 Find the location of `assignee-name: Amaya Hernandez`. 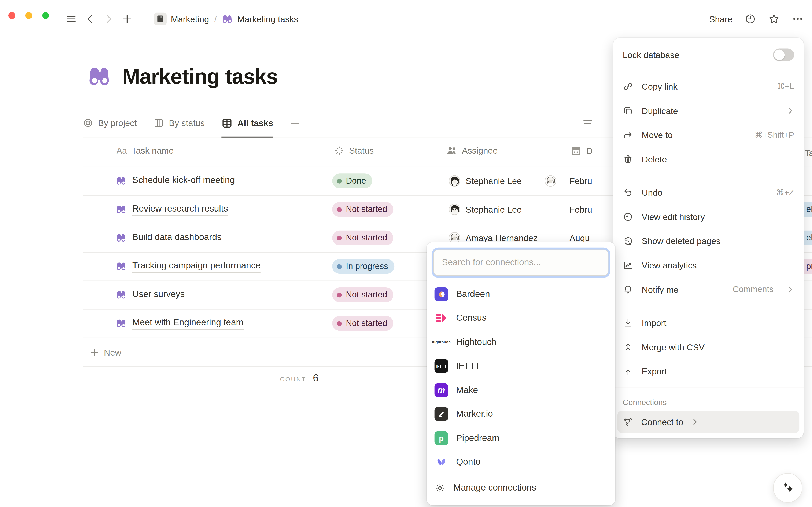

assignee-name: Amaya Hernandez is located at coordinates (502, 238).